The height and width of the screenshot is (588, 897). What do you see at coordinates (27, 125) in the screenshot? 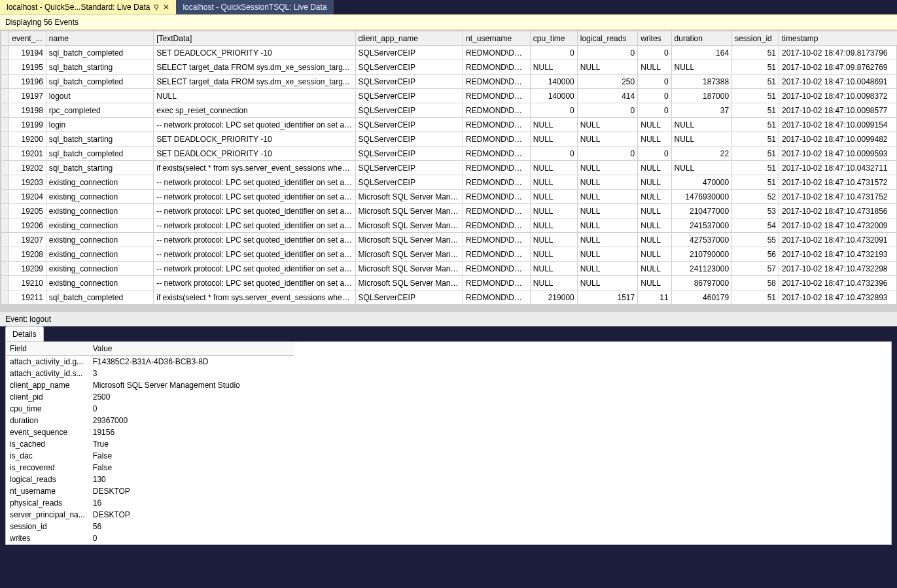
I see `cell-event: 19199` at bounding box center [27, 125].